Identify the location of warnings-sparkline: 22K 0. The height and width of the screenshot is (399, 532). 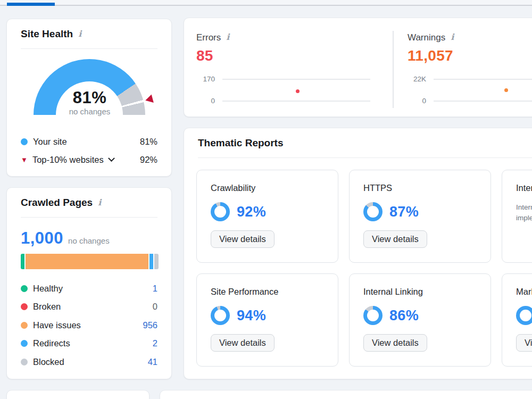
(470, 88).